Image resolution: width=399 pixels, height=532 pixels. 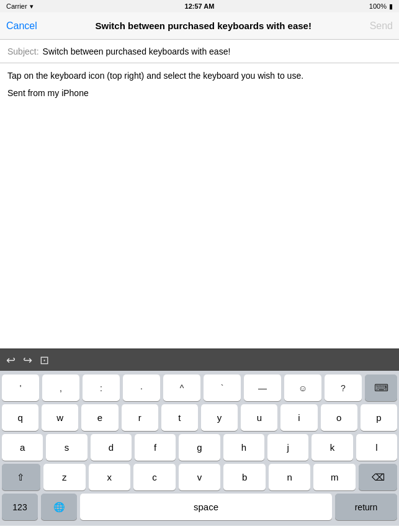 What do you see at coordinates (137, 51) in the screenshot?
I see `subject-text: Switch between purchased keyboards with …` at bounding box center [137, 51].